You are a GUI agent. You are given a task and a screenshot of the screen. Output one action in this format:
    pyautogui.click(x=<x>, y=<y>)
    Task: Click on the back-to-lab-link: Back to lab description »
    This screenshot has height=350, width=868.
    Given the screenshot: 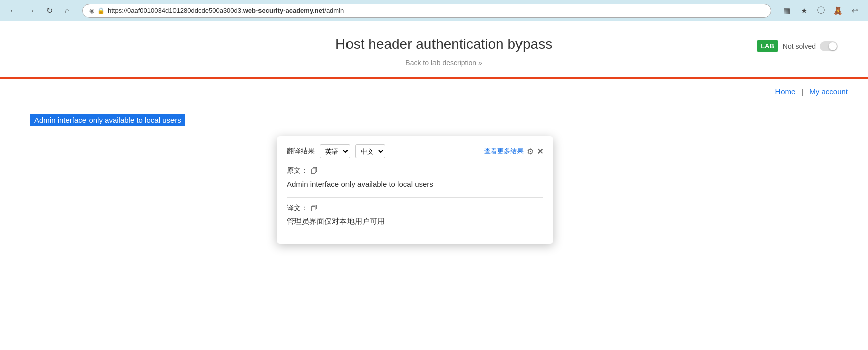 What is the action you would take?
    pyautogui.click(x=444, y=63)
    